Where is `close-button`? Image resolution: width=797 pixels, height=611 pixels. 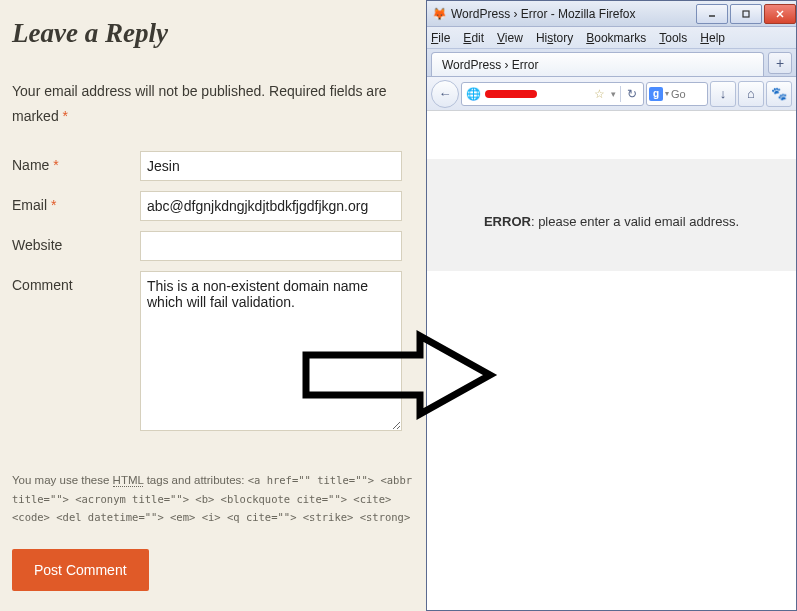
close-button is located at coordinates (780, 14).